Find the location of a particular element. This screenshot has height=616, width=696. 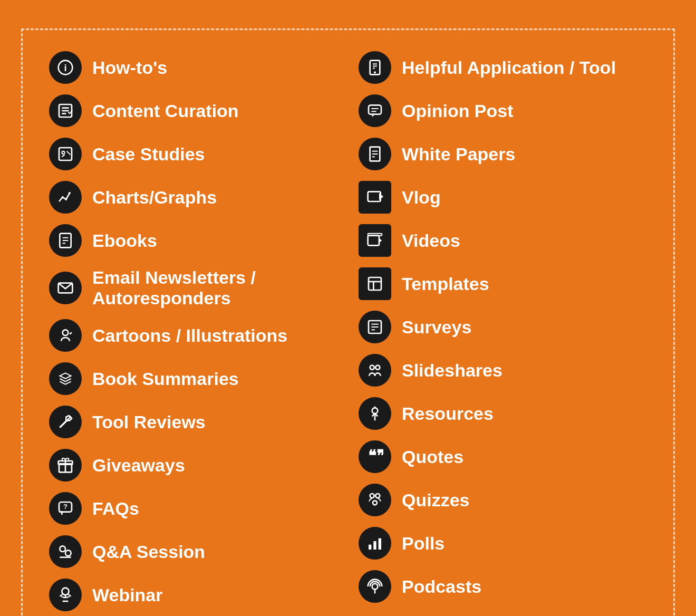

item-label: Cartoons / Illustrations is located at coordinates (190, 335).